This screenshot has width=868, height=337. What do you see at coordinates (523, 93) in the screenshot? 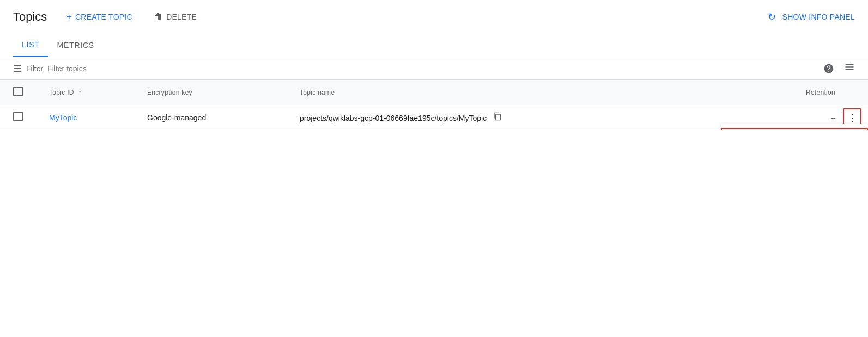
I see `th-topic-name: Topic name` at bounding box center [523, 93].